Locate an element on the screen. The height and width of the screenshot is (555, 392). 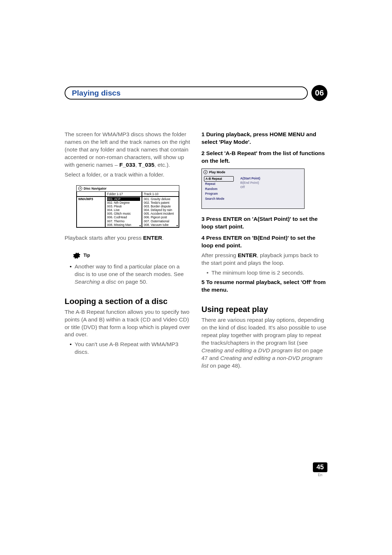
disc-nav-left-header is located at coordinates (91, 194).